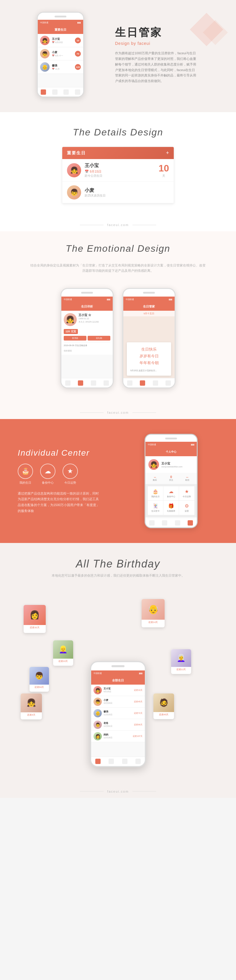  I want to click on details-section: The Details Design 重要生日 + 👧 王小宝 📅 9月15日 …, so click(118, 165).